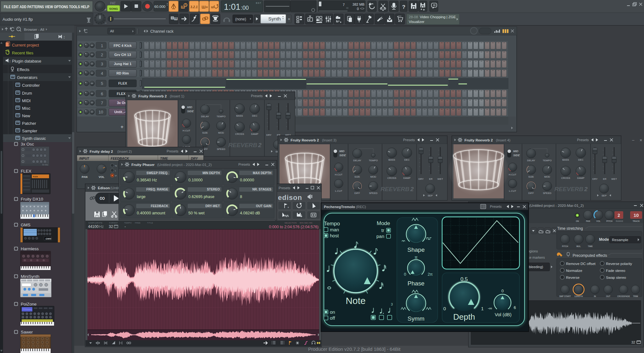 This screenshot has height=353, width=644. What do you see at coordinates (636, 215) in the screenshot?
I see `svg-text: 10` at bounding box center [636, 215].